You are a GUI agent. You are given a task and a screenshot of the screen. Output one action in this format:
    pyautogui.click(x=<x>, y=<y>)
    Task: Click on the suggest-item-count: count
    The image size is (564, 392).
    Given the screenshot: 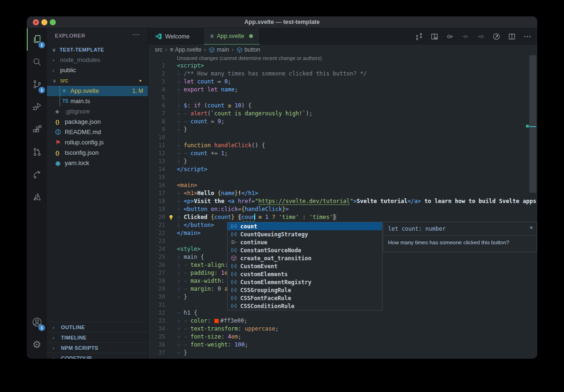 What is the action you would take?
    pyautogui.click(x=305, y=226)
    